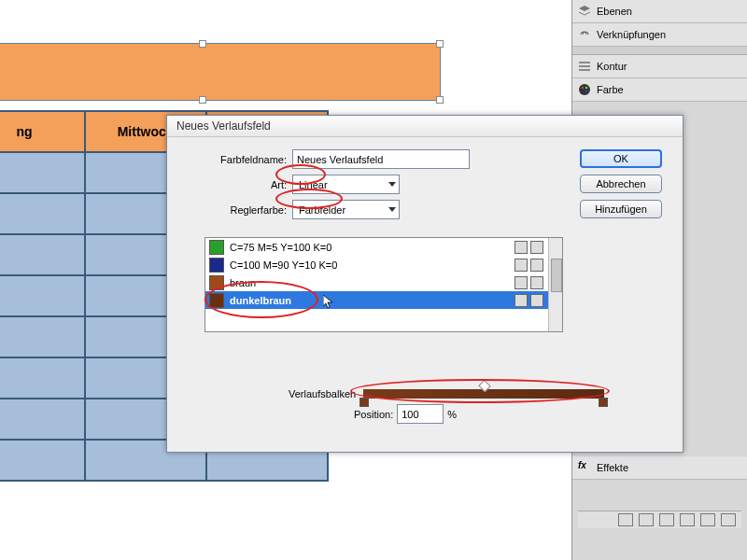  Describe the element at coordinates (631, 35) in the screenshot. I see `panel-label: Verknüpfungen` at that location.